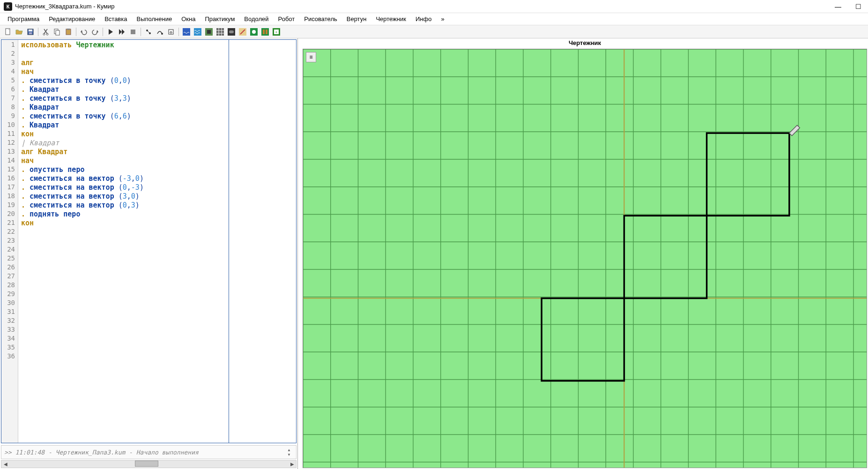 The image size is (868, 469). What do you see at coordinates (133, 32) in the screenshot?
I see `stop-button` at bounding box center [133, 32].